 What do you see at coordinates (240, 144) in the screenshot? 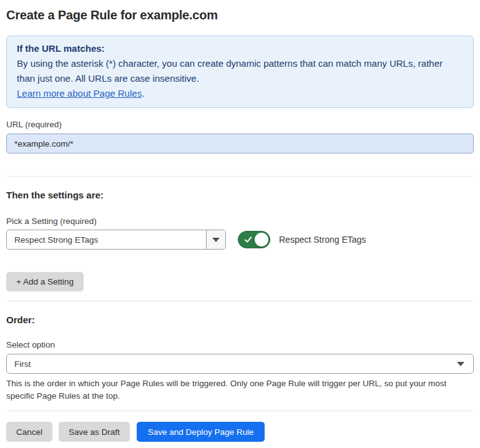
I see `url-input` at bounding box center [240, 144].